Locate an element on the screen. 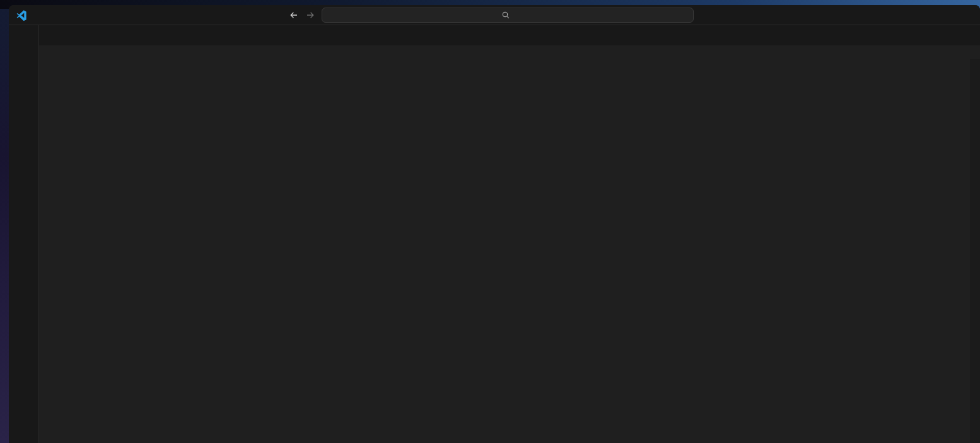 The image size is (980, 443). command-center is located at coordinates (508, 15).